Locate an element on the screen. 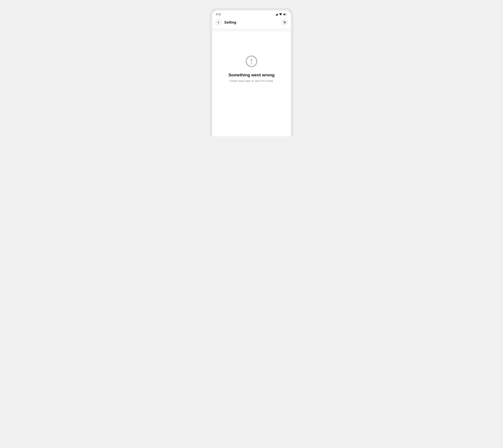  cart-icon is located at coordinates (284, 22).